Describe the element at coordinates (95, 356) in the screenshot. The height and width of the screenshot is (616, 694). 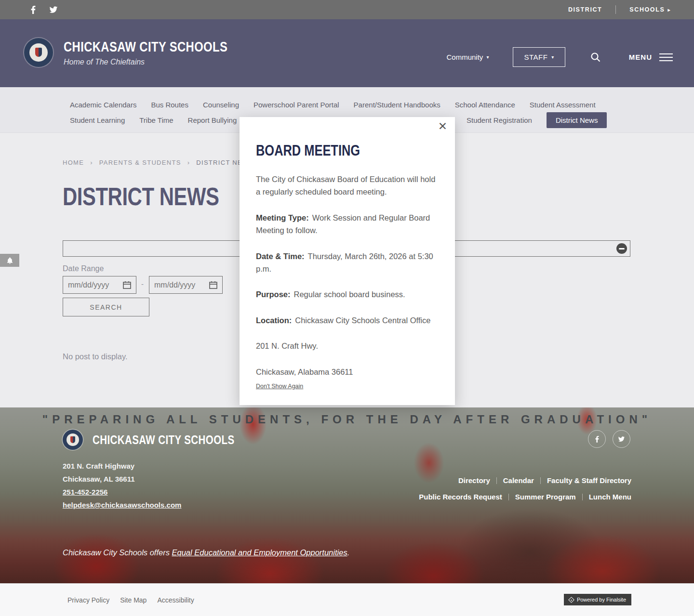
I see `empty-message: No post to display.` at that location.